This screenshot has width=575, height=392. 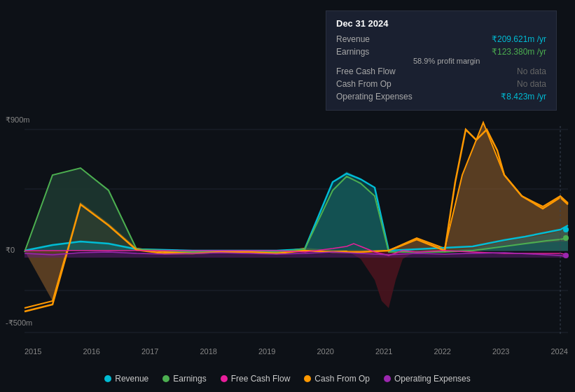 I want to click on tooltip-date: Dec 31 2024, so click(x=441, y=24).